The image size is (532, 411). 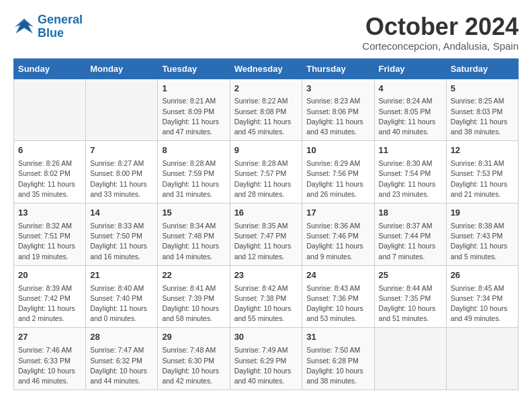 What do you see at coordinates (50, 337) in the screenshot?
I see `day-number: 27` at bounding box center [50, 337].